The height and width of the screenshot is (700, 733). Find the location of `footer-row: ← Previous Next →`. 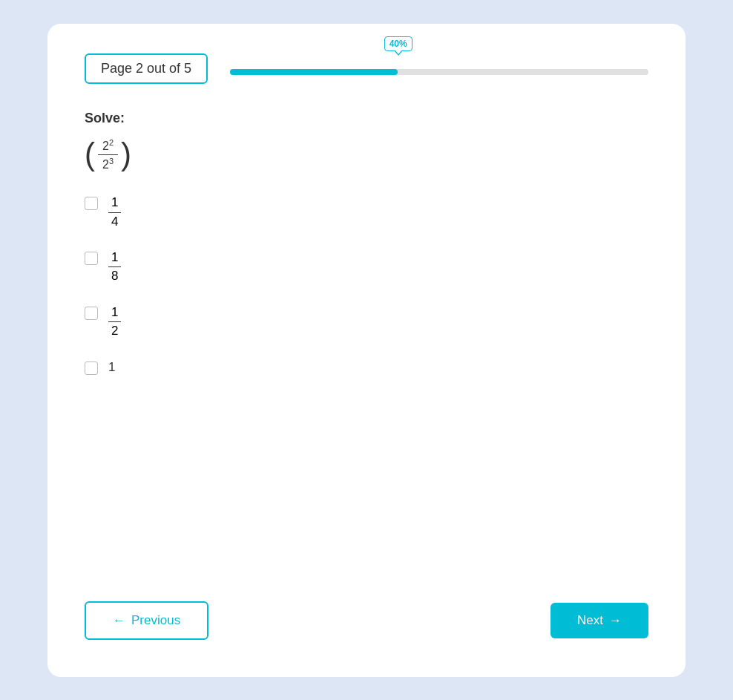

footer-row: ← Previous Next → is located at coordinates (366, 621).